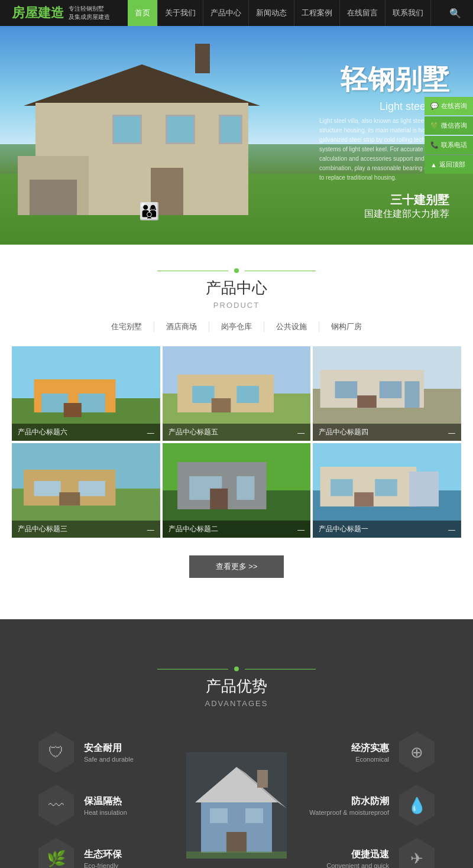  What do you see at coordinates (387, 490) in the screenshot?
I see `product-card-1: 产品中心标题一 —` at bounding box center [387, 490].